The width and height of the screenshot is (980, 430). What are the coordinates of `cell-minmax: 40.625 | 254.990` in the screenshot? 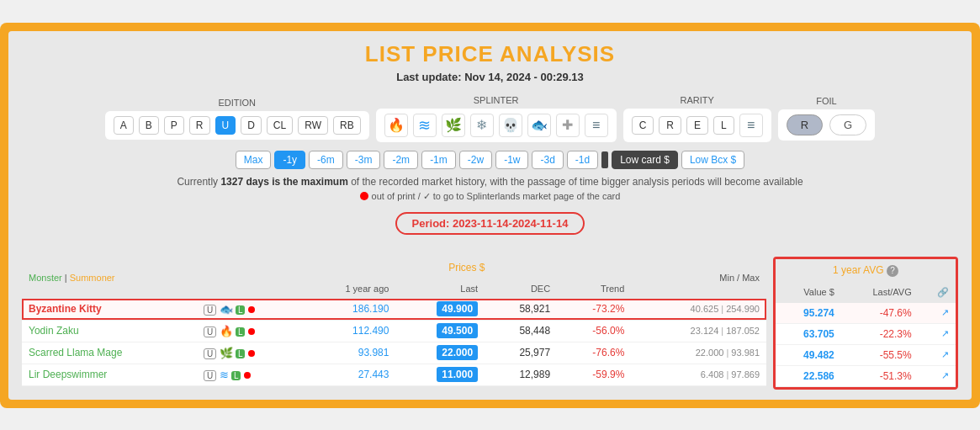 It's located at (698, 310).